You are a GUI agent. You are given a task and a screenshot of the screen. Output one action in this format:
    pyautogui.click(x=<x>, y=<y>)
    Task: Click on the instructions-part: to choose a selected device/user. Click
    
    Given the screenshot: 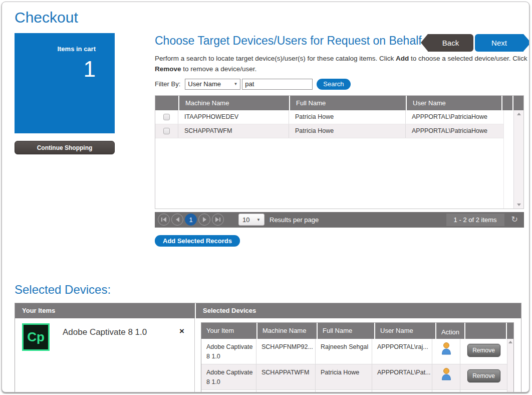 What is the action you would take?
    pyautogui.click(x=468, y=58)
    